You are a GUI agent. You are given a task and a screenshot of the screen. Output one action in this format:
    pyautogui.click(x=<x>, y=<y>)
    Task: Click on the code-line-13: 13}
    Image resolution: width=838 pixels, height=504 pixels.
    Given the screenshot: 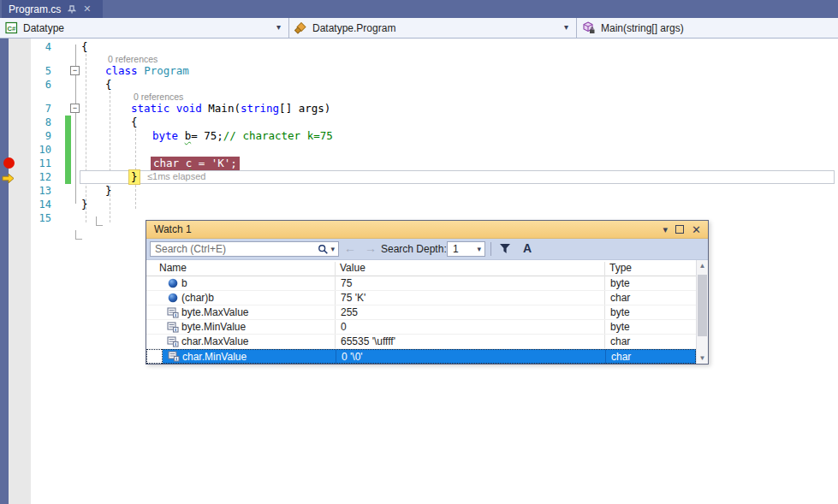 What is the action you would take?
    pyautogui.click(x=419, y=191)
    